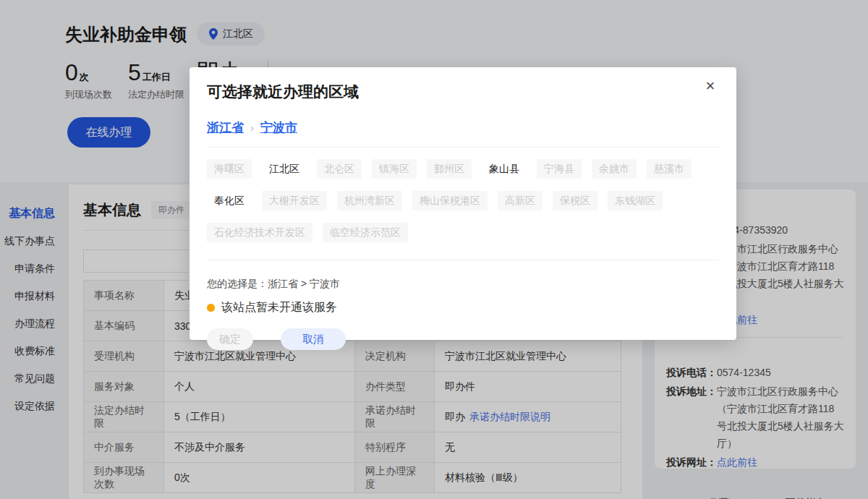 Image resolution: width=868 pixels, height=499 pixels. Describe the element at coordinates (370, 201) in the screenshot. I see `region-option-hangzhouwan: 杭州湾新区` at that location.